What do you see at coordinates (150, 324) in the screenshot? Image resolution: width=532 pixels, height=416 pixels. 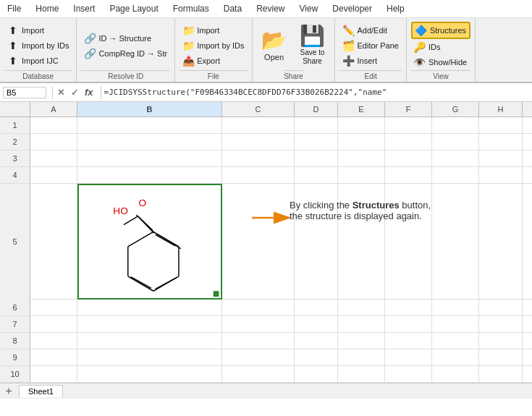 I see `cell-b7` at bounding box center [150, 324].